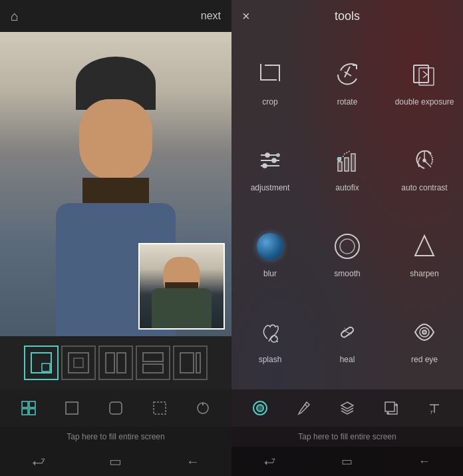 This screenshot has height=476, width=463. What do you see at coordinates (260, 408) in the screenshot?
I see `lens-filter-icon` at bounding box center [260, 408].